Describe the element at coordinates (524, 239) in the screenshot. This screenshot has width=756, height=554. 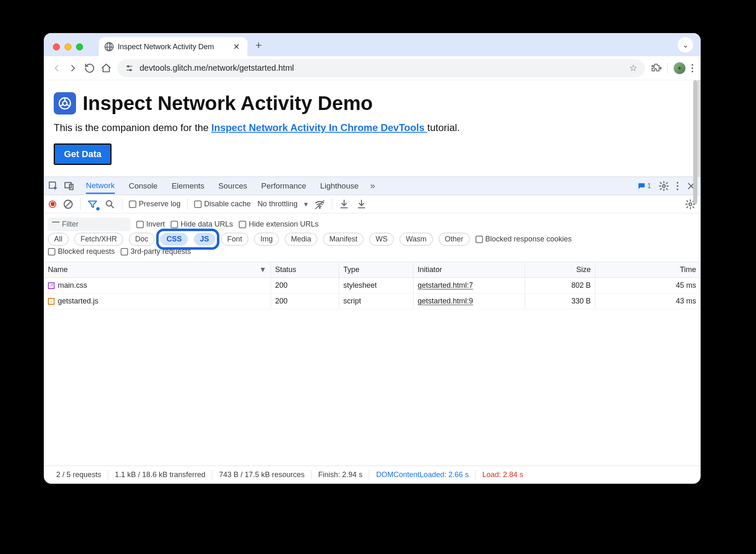
I see `blocked-response-cookies-checkbox: Blocked response cookies` at that location.